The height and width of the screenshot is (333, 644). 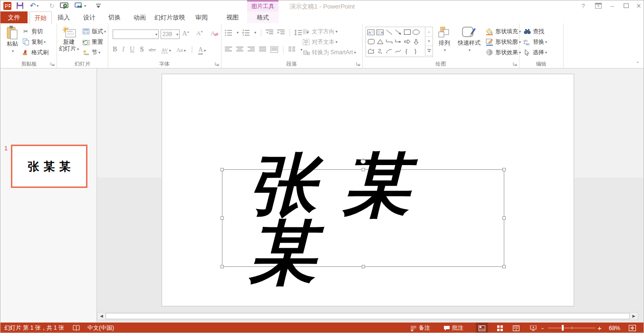 I want to click on resize-handle-se, so click(x=504, y=266).